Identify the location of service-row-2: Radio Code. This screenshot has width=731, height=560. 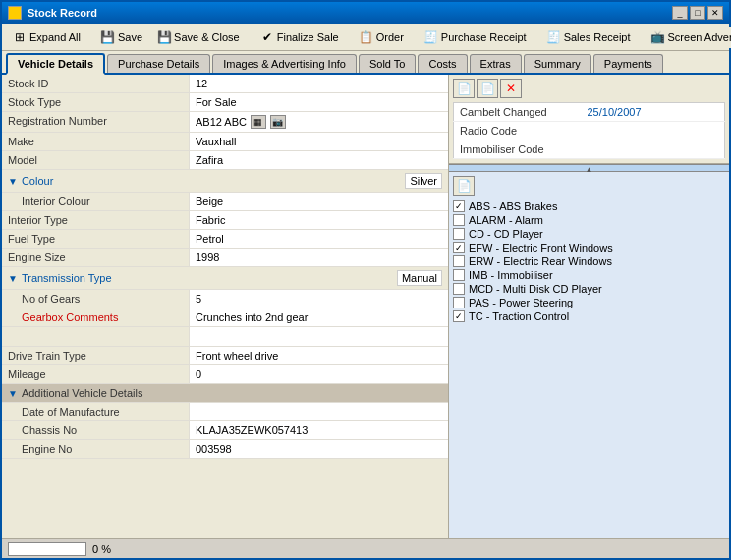
(590, 132).